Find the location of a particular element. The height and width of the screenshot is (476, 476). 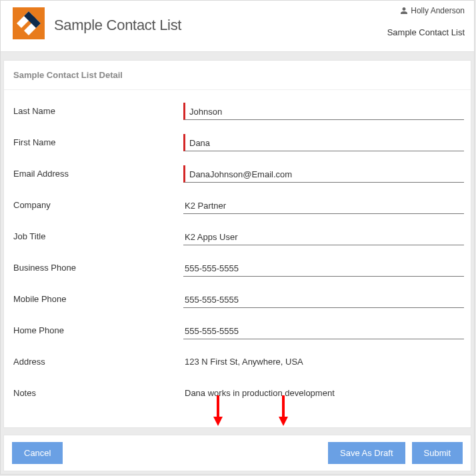

user-icon is located at coordinates (404, 11).